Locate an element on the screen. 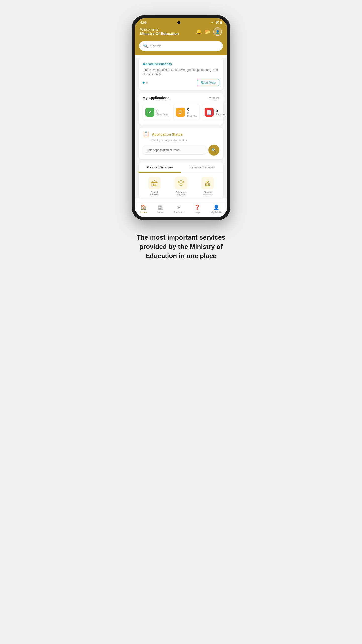 This screenshot has height=644, width=362. announcements-body: Innovative education for knowledgeable, … is located at coordinates (181, 72).